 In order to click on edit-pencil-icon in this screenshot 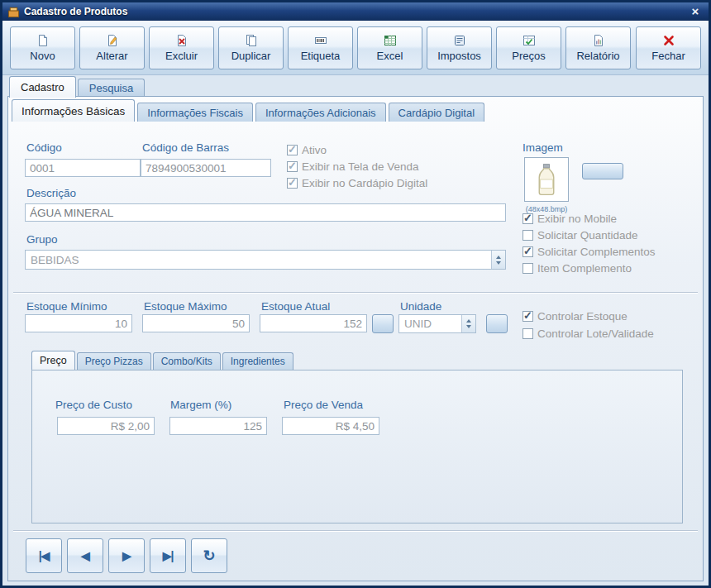, I will do `click(112, 41)`.